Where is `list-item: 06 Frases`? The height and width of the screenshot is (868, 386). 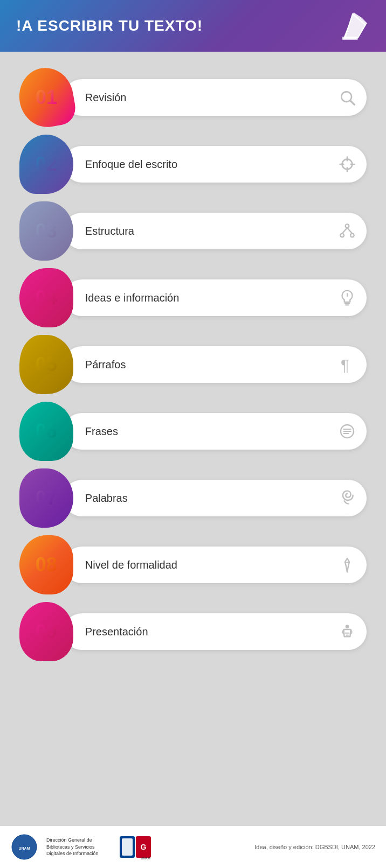 list-item: 06 Frases is located at coordinates (193, 431).